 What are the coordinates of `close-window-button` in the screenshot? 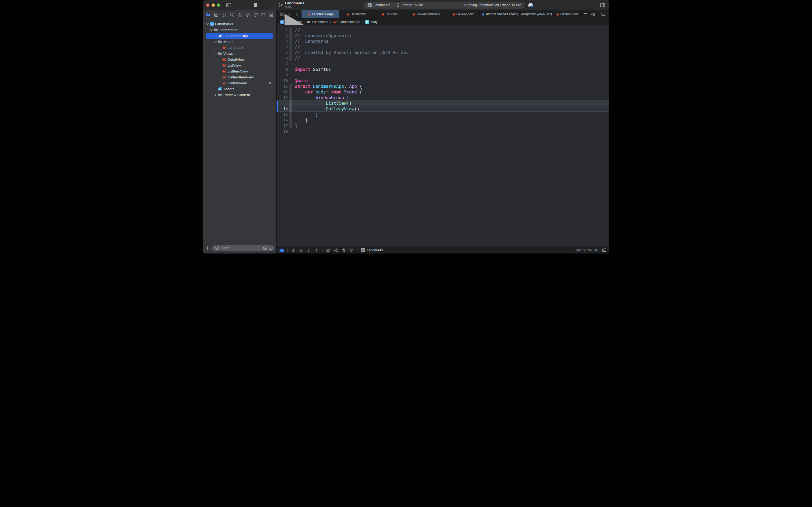 It's located at (208, 5).